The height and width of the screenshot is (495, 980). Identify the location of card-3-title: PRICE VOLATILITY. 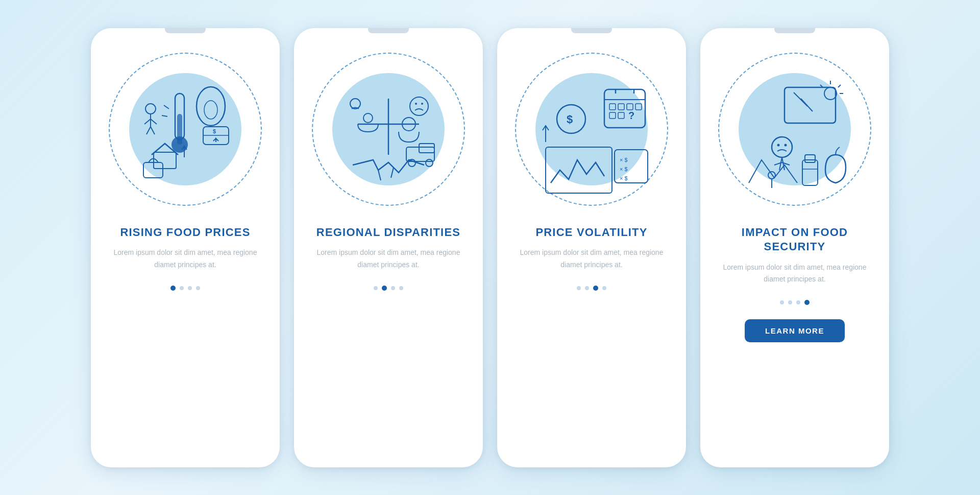
(591, 233).